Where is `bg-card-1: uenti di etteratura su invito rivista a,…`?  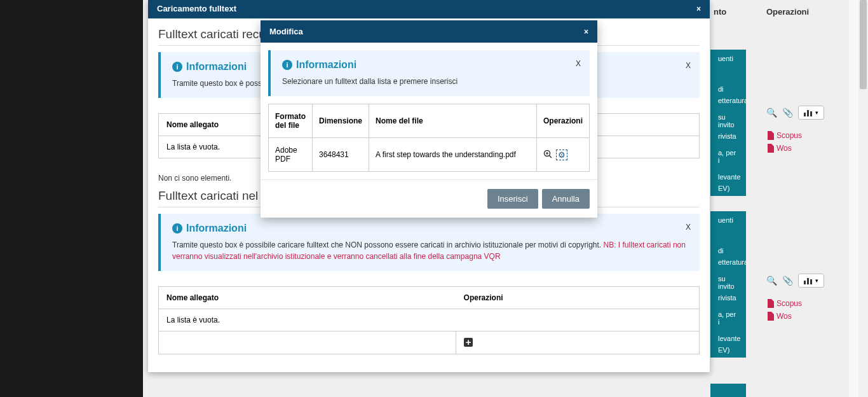 bg-card-1: uenti di etteratura su invito rivista a,… is located at coordinates (728, 123).